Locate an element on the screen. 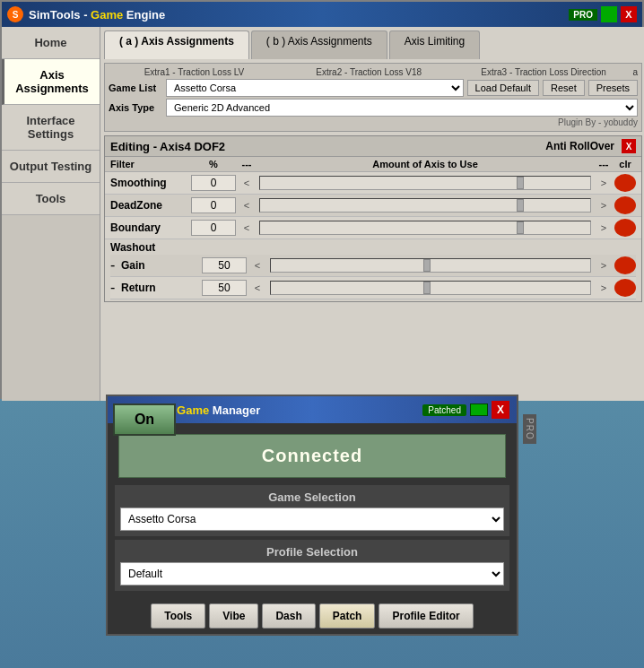  filter-boundary-clr is located at coordinates (625, 228).